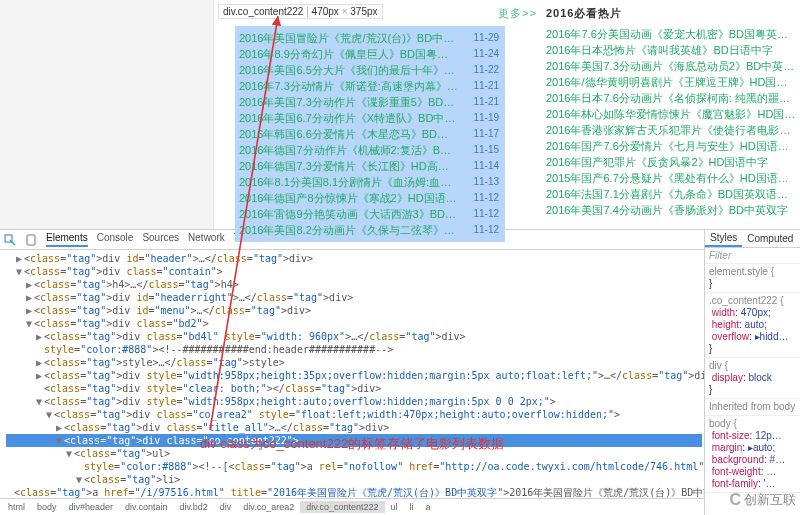  I want to click on styles-filter: Filter, so click(752, 256).